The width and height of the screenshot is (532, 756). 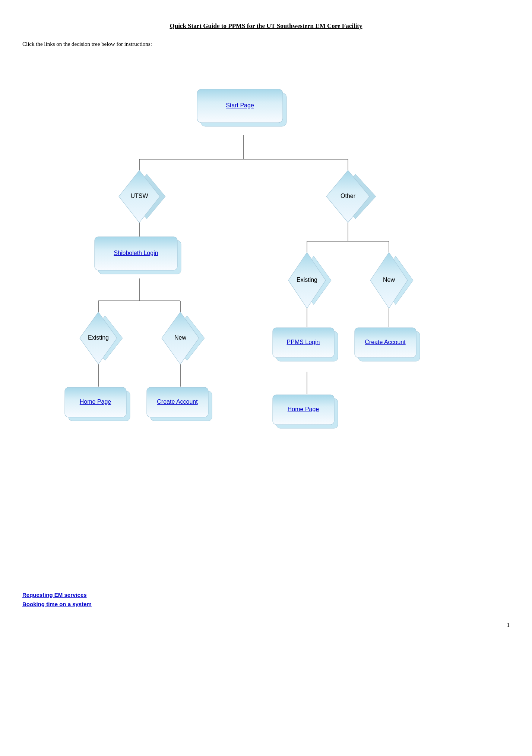 I want to click on booking-time-link: Booking time on a system, so click(x=266, y=604).